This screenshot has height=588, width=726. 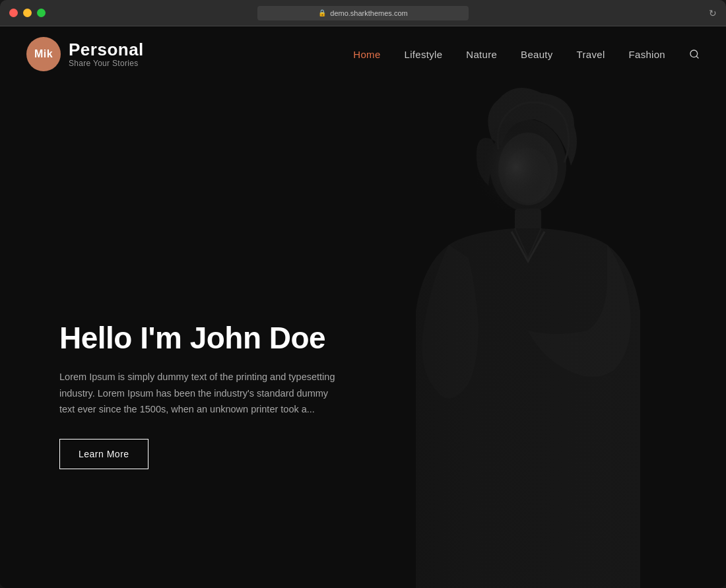 What do you see at coordinates (106, 50) in the screenshot?
I see `logo-title: Personal` at bounding box center [106, 50].